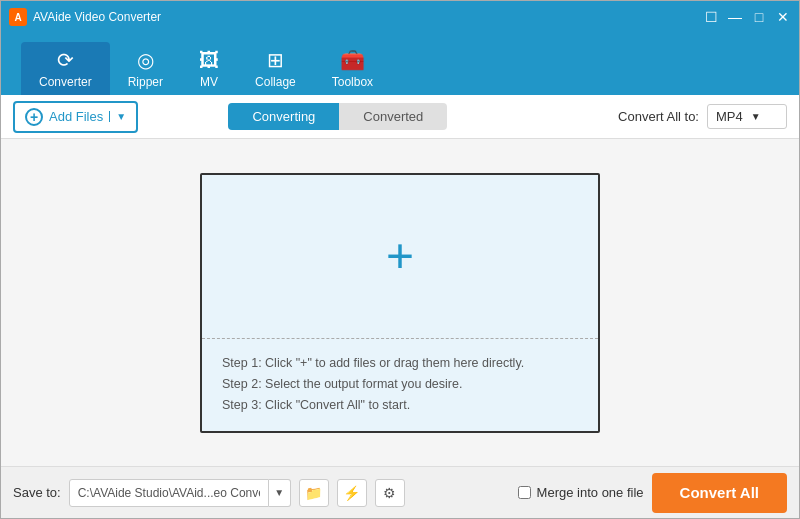 The image size is (800, 519). I want to click on tab-converted: Converted, so click(393, 116).